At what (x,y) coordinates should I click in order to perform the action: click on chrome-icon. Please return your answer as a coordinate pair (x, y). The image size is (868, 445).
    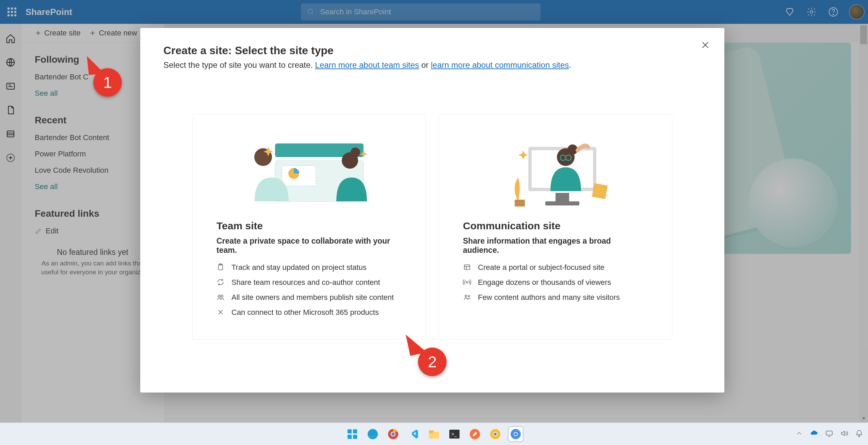
    Looking at the image, I should click on (393, 434).